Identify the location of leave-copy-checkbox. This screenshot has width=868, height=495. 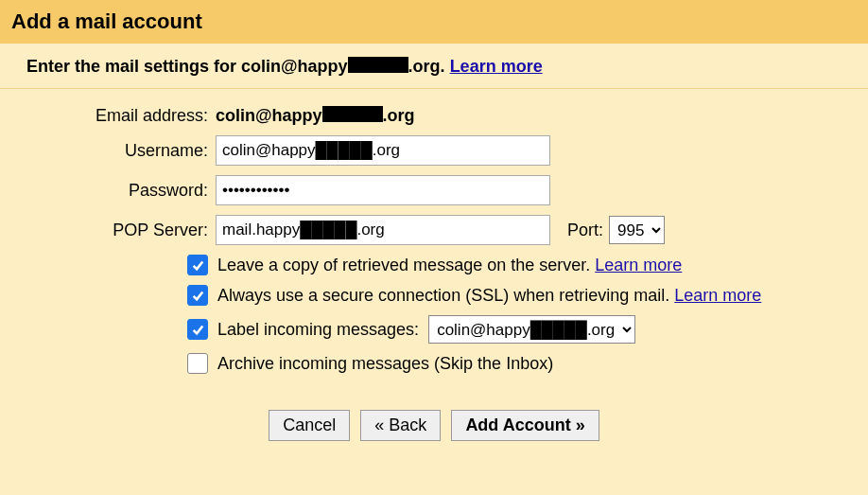
(198, 265).